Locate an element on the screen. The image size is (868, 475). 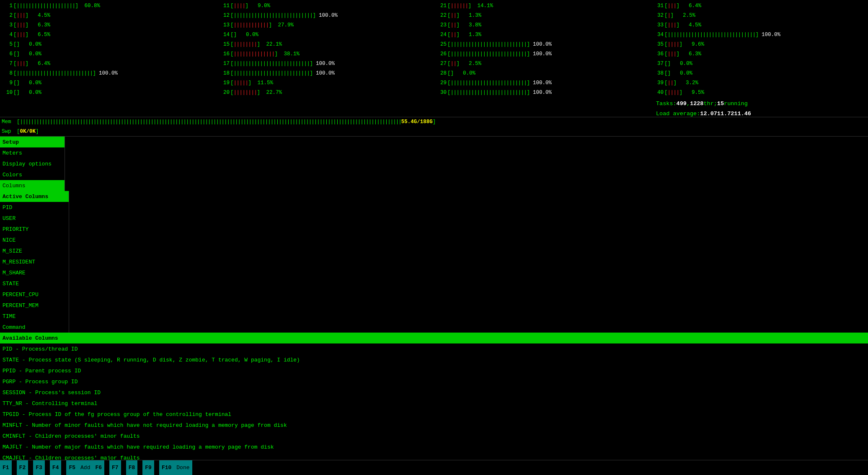
fkey-f4: F4 is located at coordinates (58, 468).